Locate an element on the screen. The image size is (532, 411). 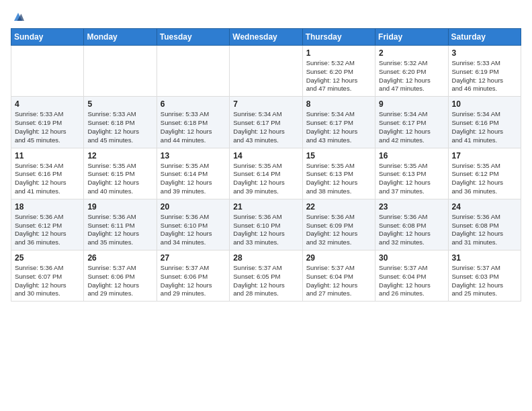
calendar-cell: 5Sunrise: 5:33 AM Sunset: 6:18 PM Daylig… is located at coordinates (120, 122).